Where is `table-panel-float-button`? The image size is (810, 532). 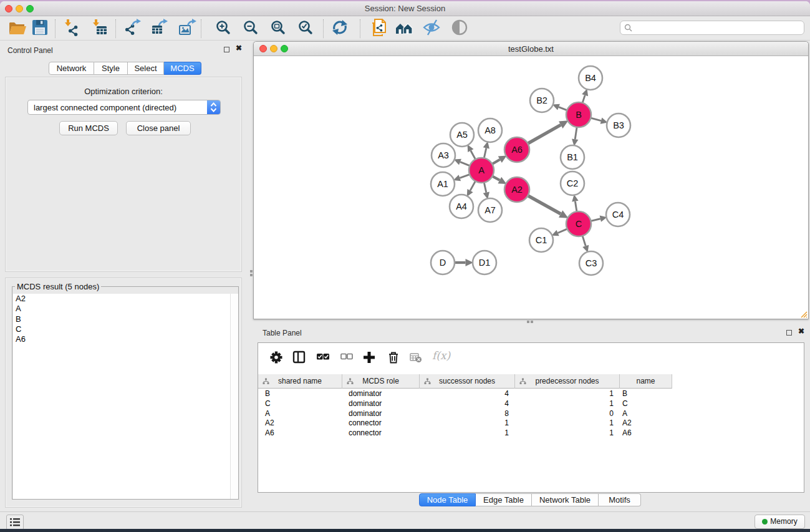
table-panel-float-button is located at coordinates (789, 333).